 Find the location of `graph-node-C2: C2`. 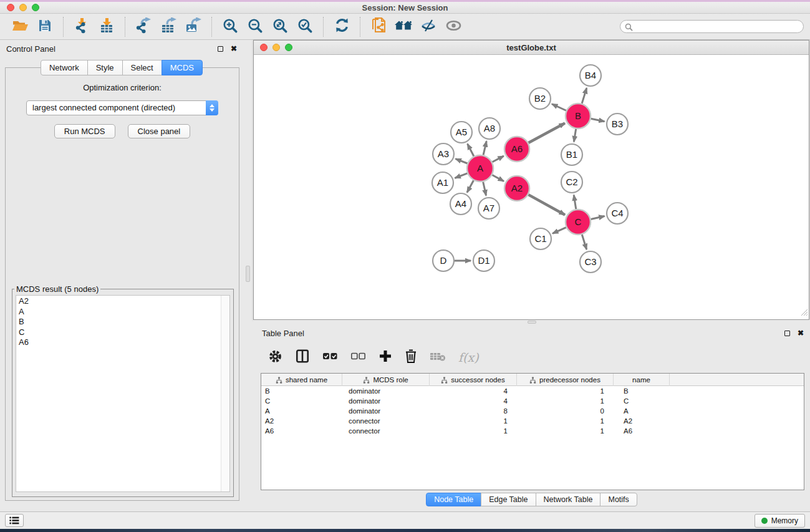

graph-node-C2: C2 is located at coordinates (572, 182).